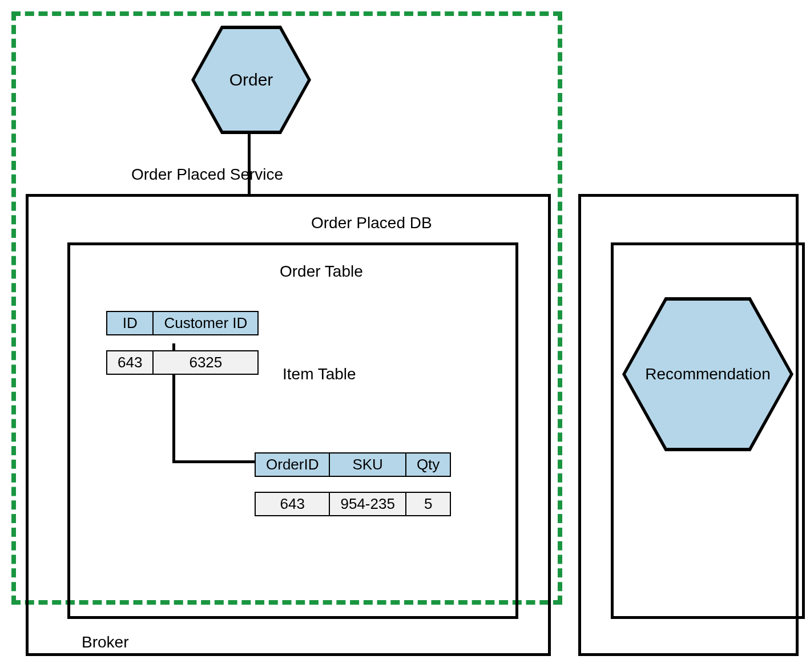 This screenshot has height=672, width=806. I want to click on item-table-header-orderid: OrderID, so click(292, 464).